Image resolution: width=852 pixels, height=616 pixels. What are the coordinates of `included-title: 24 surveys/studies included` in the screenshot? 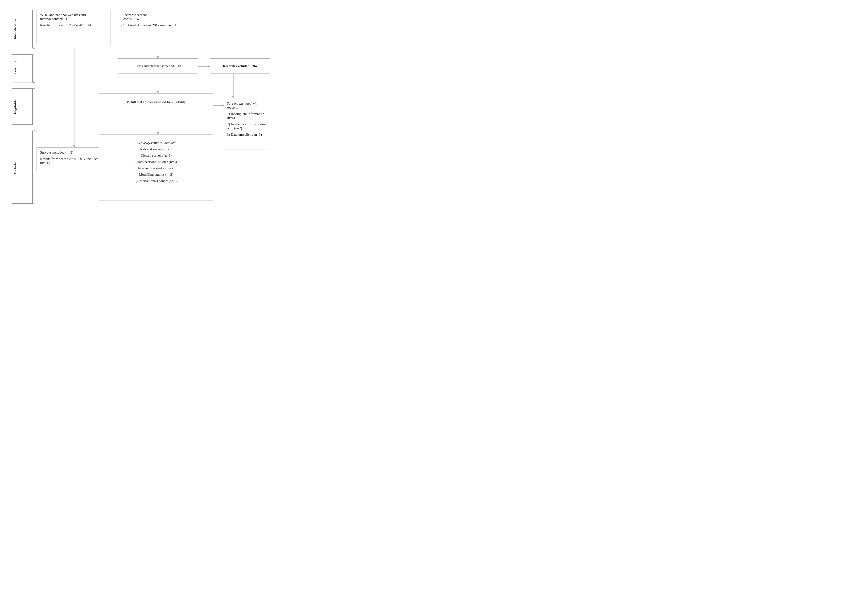 It's located at (156, 143).